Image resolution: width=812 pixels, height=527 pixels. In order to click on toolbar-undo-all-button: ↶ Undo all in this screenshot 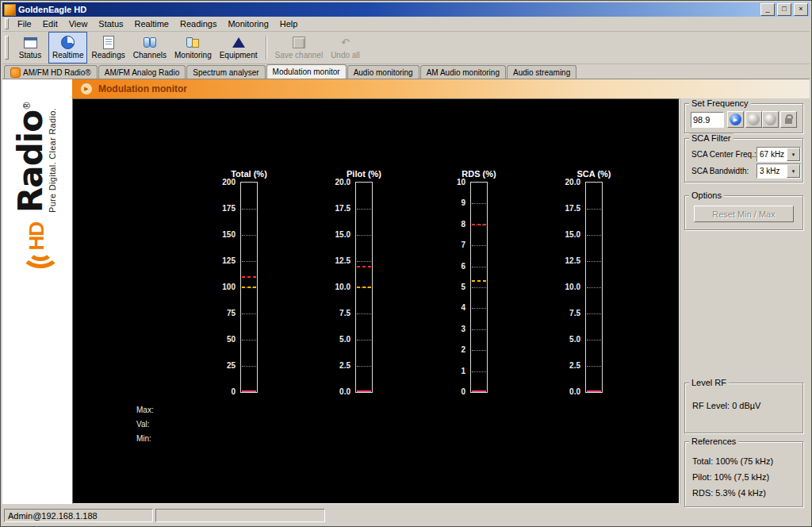, I will do `click(346, 48)`.